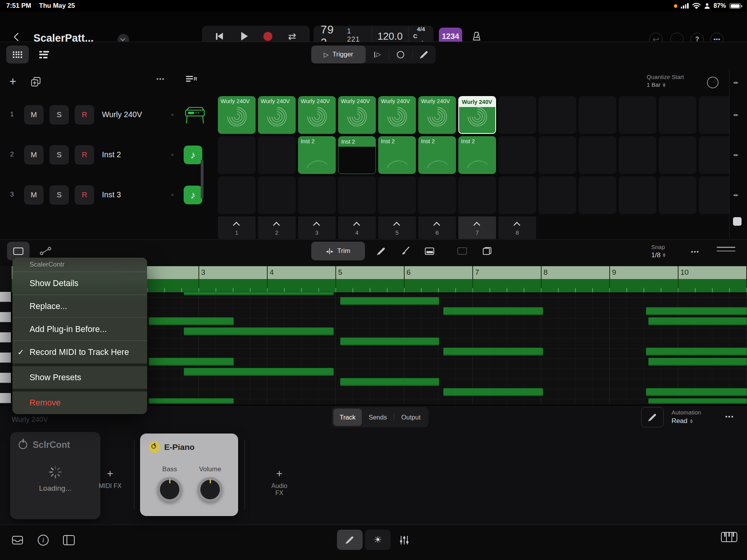 The image size is (747, 560). What do you see at coordinates (658, 251) in the screenshot?
I see `snap-control: Snap 1/8` at bounding box center [658, 251].